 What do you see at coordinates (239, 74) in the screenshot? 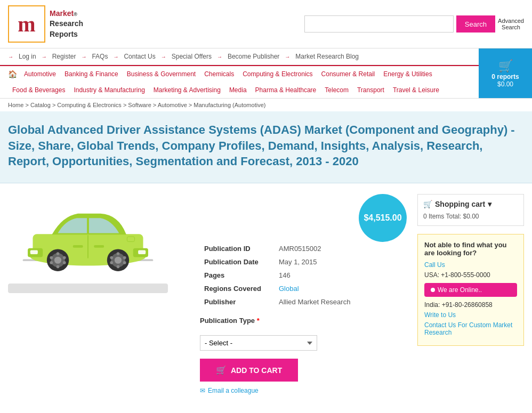
I see `nav-links-column: → Log in → Register → FAQs → Contact Us …` at bounding box center [239, 74].